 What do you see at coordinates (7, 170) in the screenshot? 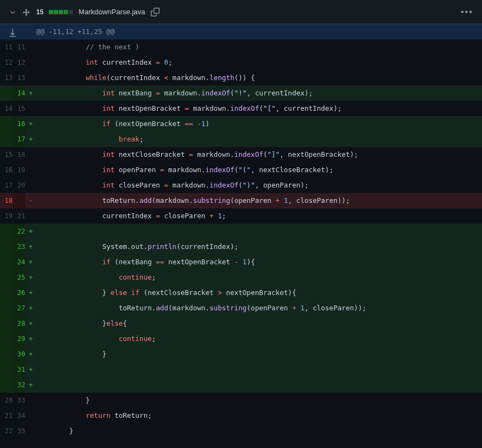
I see `line-number-old: 16` at bounding box center [7, 170].